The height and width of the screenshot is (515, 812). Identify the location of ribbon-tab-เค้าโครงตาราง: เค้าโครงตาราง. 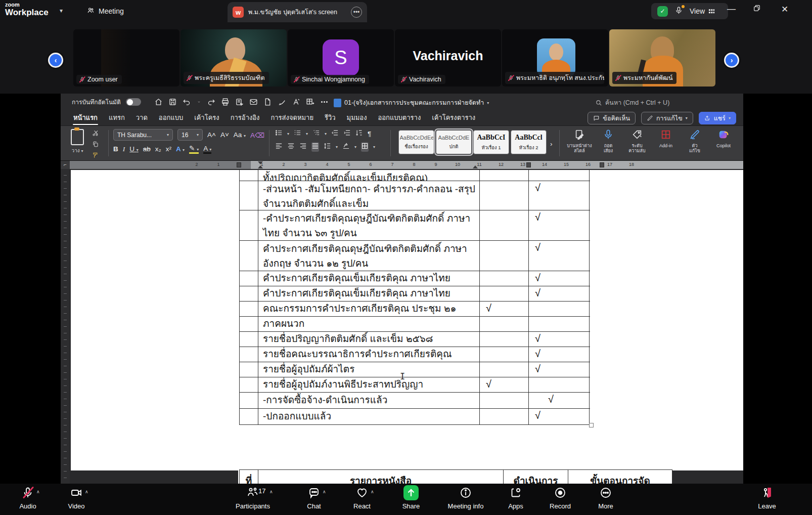
(454, 118).